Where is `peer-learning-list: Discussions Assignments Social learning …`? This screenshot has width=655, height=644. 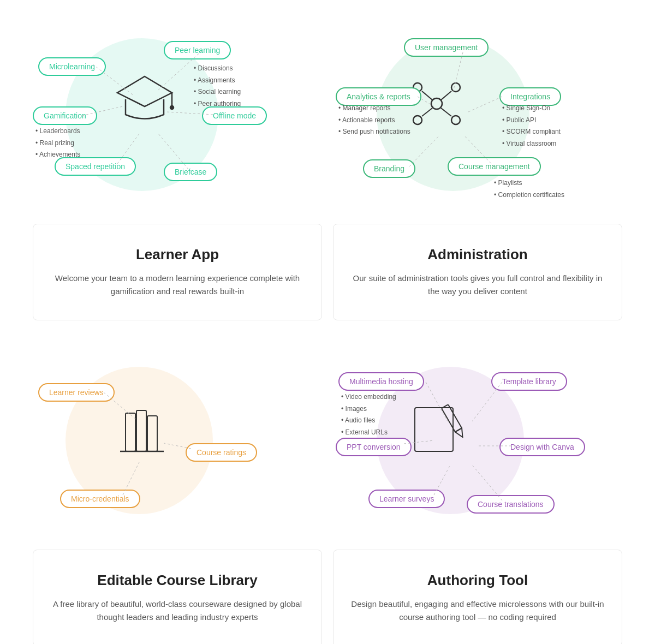
peer-learning-list: Discussions Assignments Social learning … is located at coordinates (217, 86).